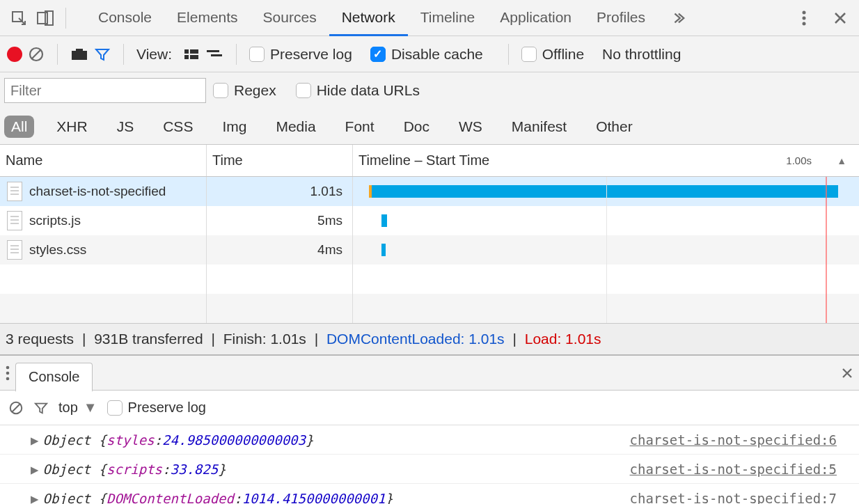  What do you see at coordinates (16, 408) in the screenshot?
I see `console-clear-icon` at bounding box center [16, 408].